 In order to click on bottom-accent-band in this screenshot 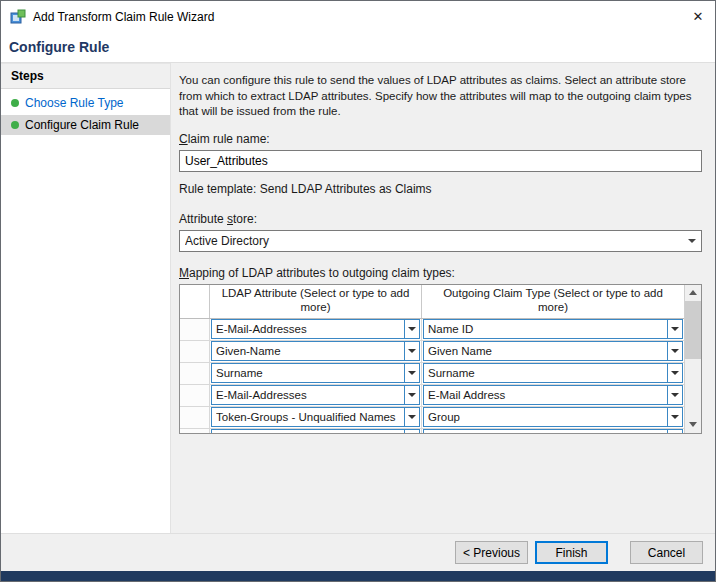, I will do `click(358, 576)`.